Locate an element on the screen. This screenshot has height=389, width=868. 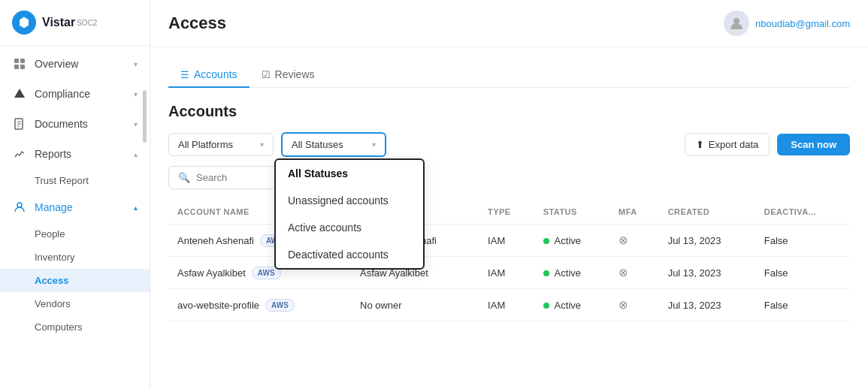
sidebar-item-compliance: Compliance ▾ is located at coordinates (75, 94).